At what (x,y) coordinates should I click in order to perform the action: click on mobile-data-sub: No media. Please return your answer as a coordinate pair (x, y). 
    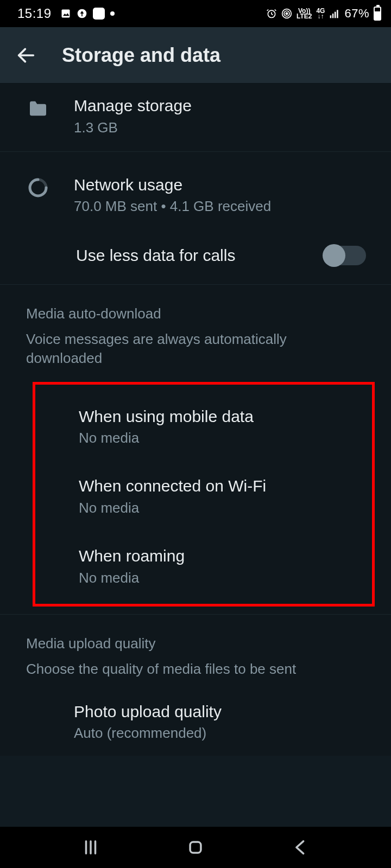
    Looking at the image, I should click on (219, 438).